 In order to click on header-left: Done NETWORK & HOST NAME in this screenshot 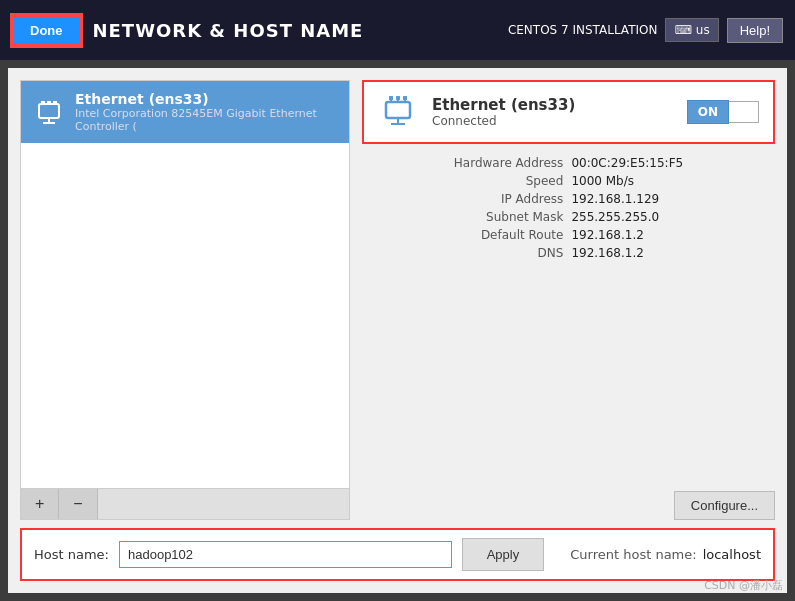, I will do `click(188, 30)`.